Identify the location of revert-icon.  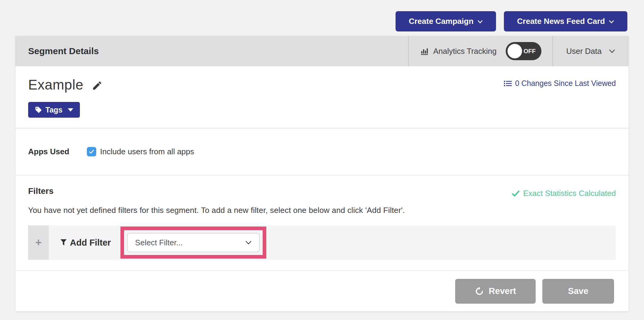
(479, 291).